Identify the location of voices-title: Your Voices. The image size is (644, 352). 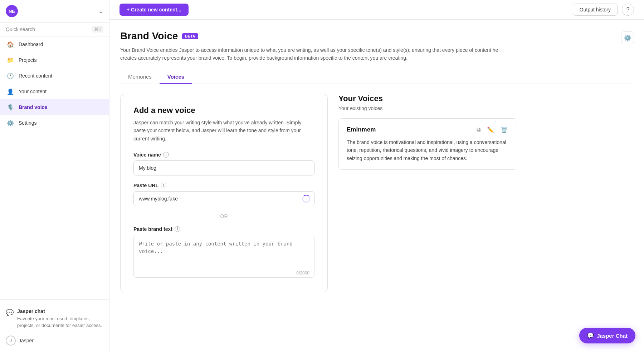
(428, 99).